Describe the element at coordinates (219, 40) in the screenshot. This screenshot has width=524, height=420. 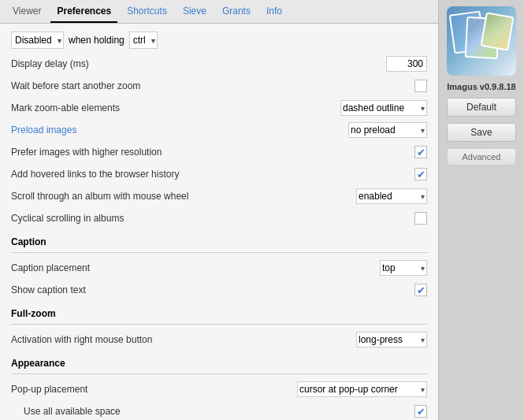
I see `trigger-row: Disabled ▾ when holding ctrl ▾` at that location.